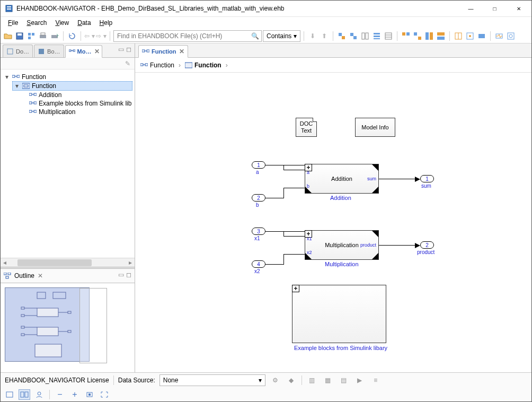 The image size is (532, 402). I want to click on sb-tool1-icon: ▥, so click(312, 380).